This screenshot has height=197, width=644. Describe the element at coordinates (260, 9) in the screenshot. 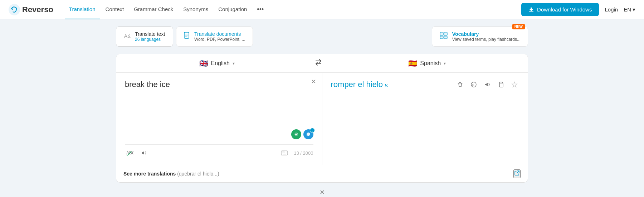

I see `nav-more-icon: •••` at that location.